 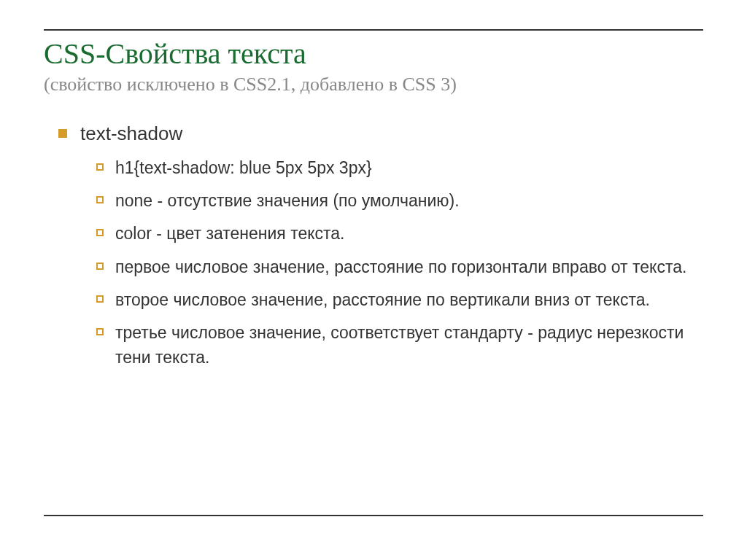 What do you see at coordinates (287, 201) in the screenshot?
I see `list-item-label: none - отсутствие значения (по умолчанию…` at bounding box center [287, 201].